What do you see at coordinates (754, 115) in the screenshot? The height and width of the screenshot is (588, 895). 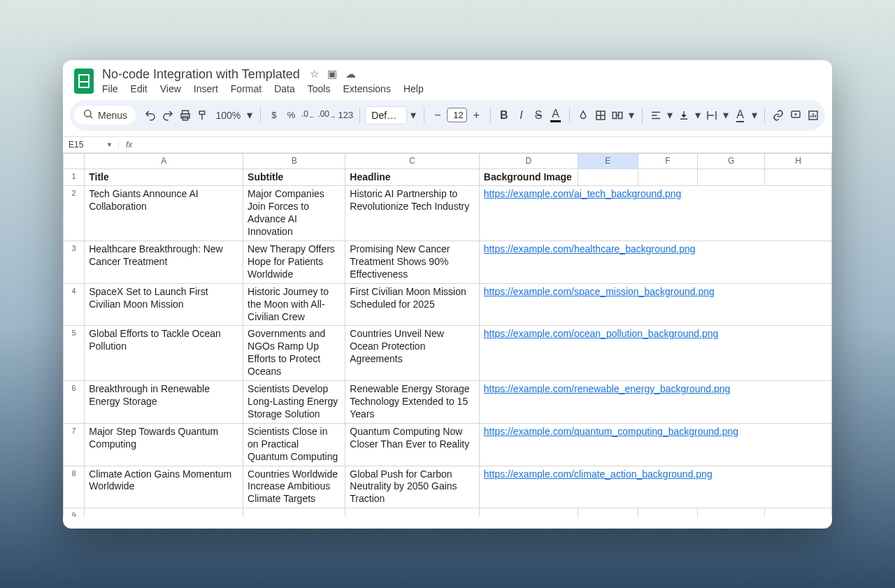 I see `rotation-dropdown-icon: ▾` at bounding box center [754, 115].